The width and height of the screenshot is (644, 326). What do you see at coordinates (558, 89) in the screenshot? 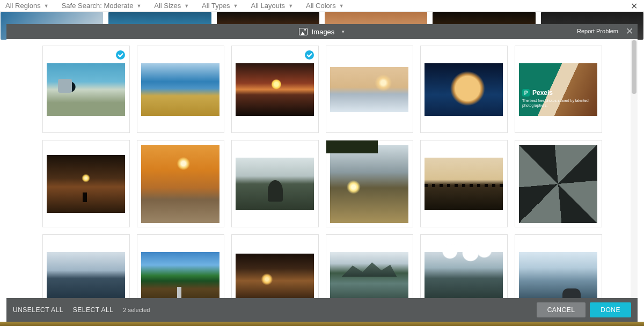
I see `result-cell: P Pexels The best free photos shared by …` at bounding box center [558, 89].